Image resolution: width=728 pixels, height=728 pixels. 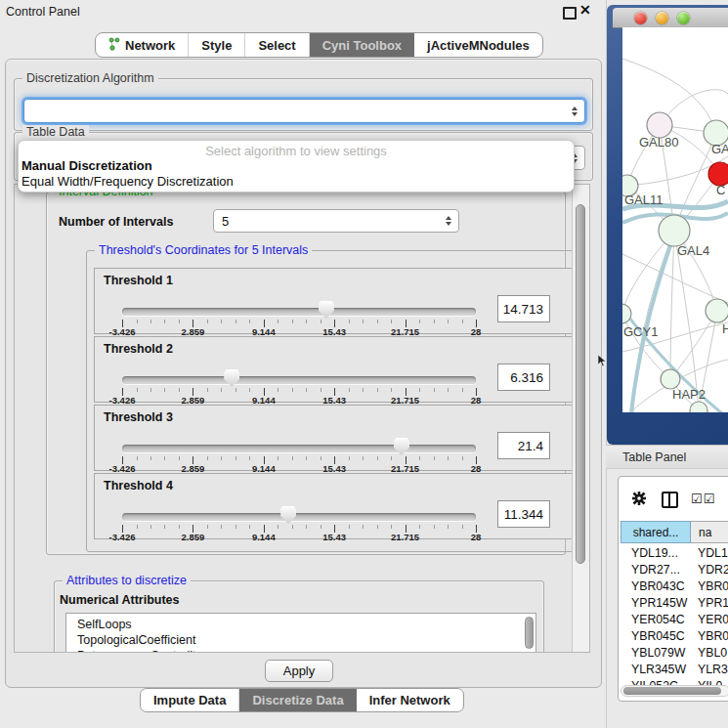 What do you see at coordinates (719, 149) in the screenshot?
I see `node-label: GA` at bounding box center [719, 149].